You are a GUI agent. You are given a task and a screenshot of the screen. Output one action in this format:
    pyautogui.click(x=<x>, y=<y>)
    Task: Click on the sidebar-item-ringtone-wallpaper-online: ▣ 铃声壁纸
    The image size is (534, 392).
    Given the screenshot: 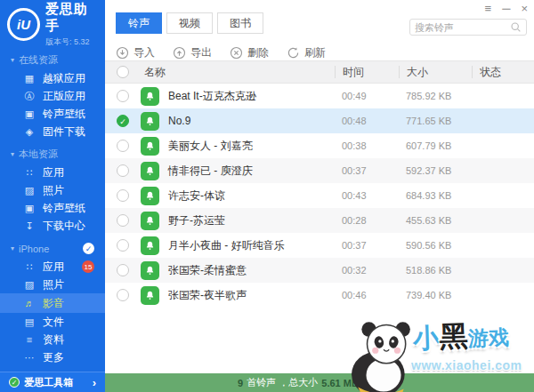 What is the action you would take?
    pyautogui.click(x=53, y=114)
    